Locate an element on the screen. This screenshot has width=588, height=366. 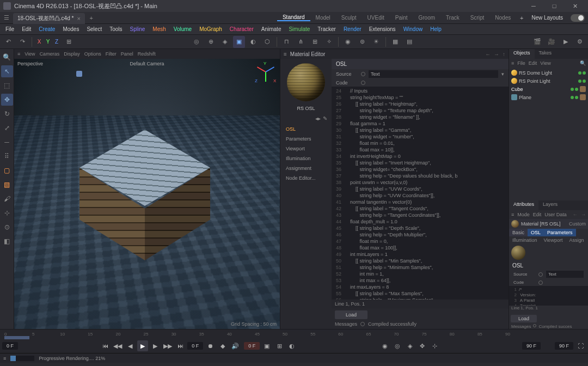
tool-work-icon: ◧ is located at coordinates (7, 241).